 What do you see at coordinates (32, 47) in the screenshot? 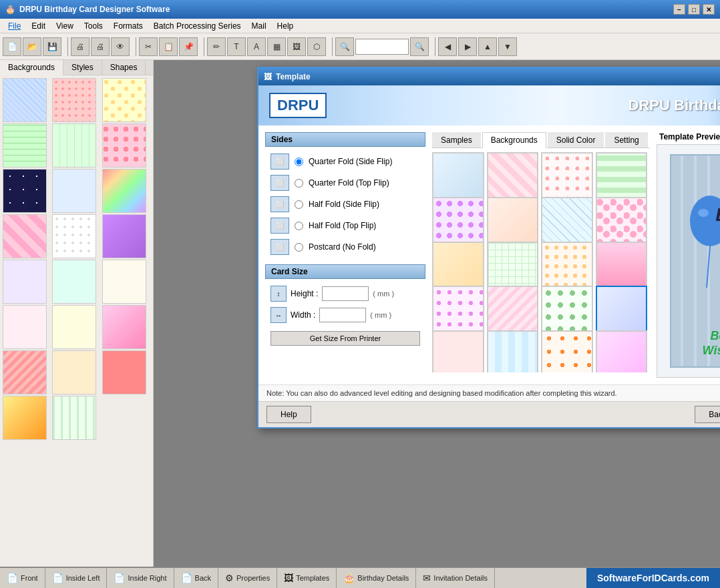
I see `tb-open: 📂` at bounding box center [32, 47].